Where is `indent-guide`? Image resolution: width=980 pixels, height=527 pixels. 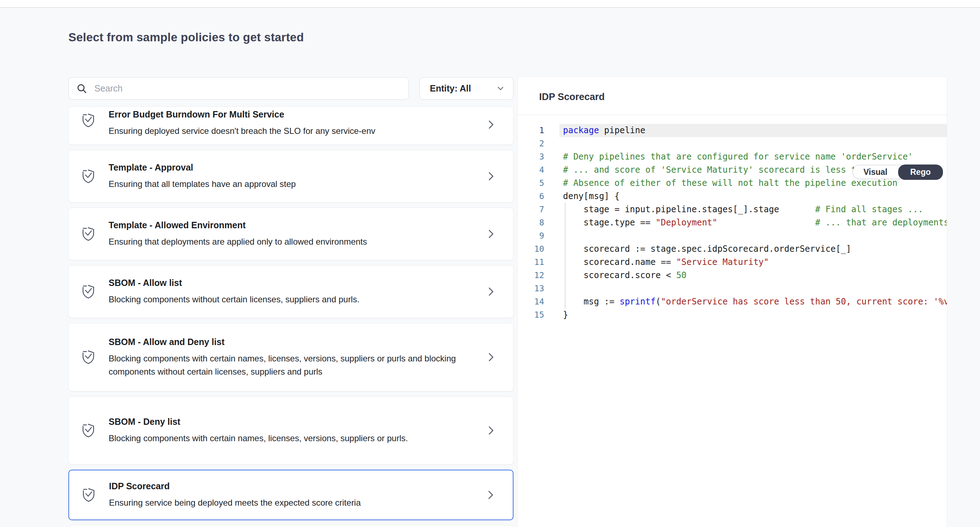
indent-guide is located at coordinates (565, 256).